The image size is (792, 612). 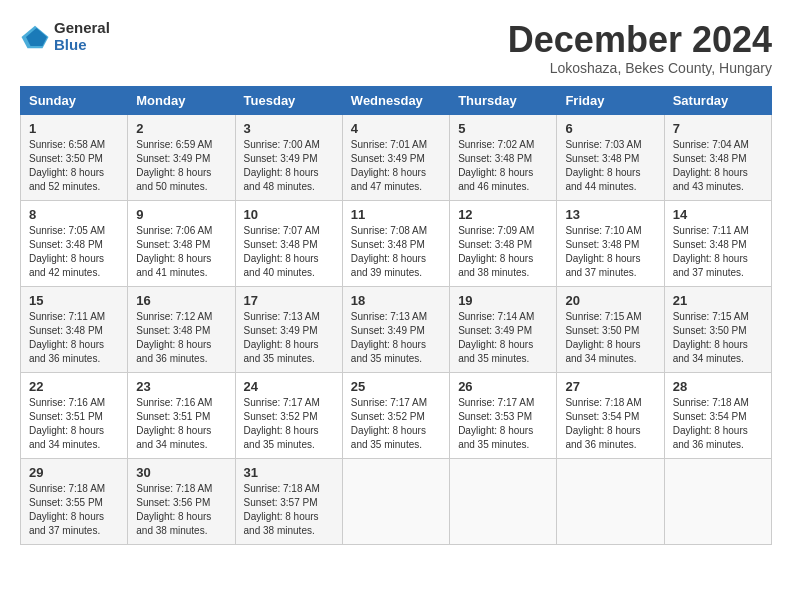 What do you see at coordinates (496, 424) in the screenshot?
I see `day-info: Sunrise: 7:17 AMSunset: 3:53 PMDaylight:…` at bounding box center [496, 424].